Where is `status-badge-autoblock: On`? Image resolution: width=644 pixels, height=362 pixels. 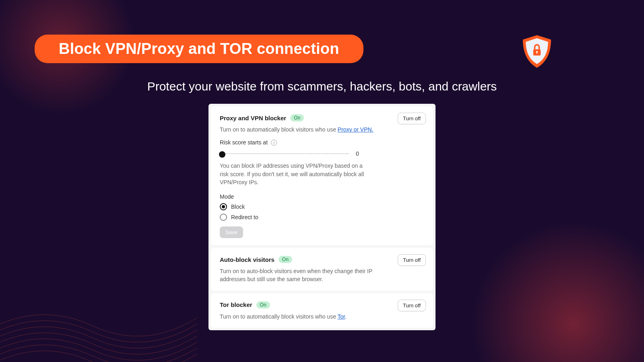
status-badge-autoblock: On is located at coordinates (285, 259).